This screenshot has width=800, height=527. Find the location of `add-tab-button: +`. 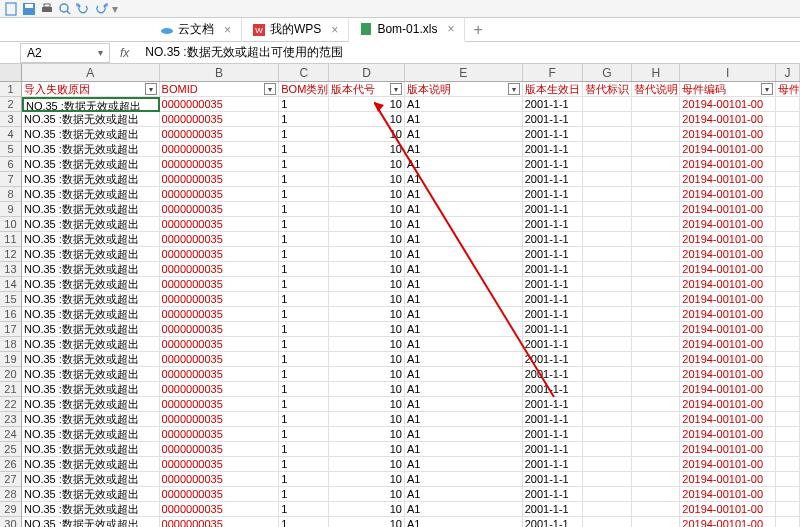

add-tab-button: + is located at coordinates (478, 30).